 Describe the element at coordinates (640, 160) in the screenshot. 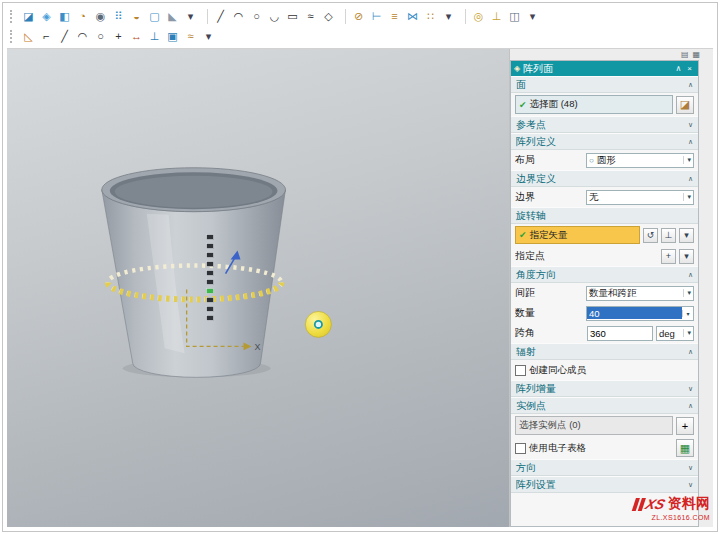

I see `layout-dropdown: ○ 圆形 ▾` at that location.